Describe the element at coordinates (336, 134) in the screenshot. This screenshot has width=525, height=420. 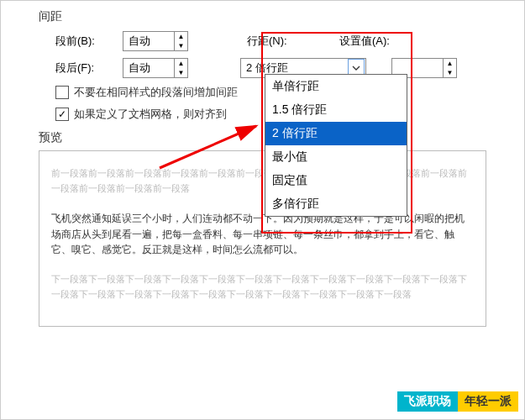
I see `dropdown-option-selected: 2 倍行距` at that location.